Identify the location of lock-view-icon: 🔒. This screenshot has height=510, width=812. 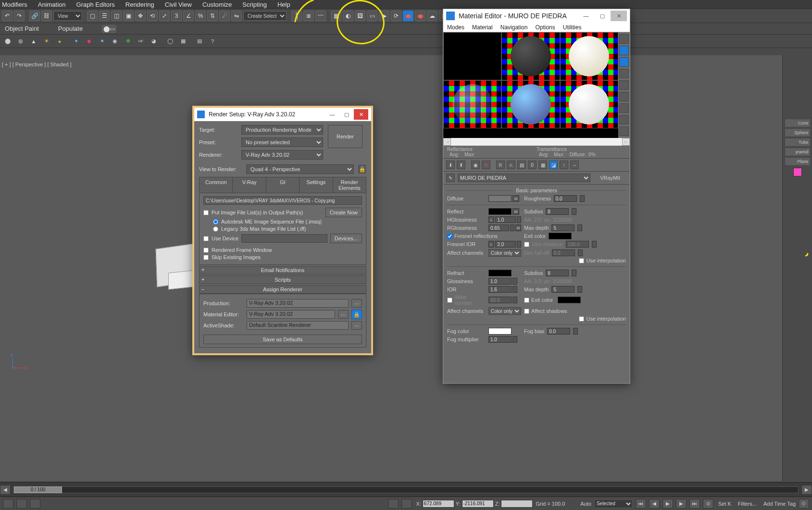
(362, 169).